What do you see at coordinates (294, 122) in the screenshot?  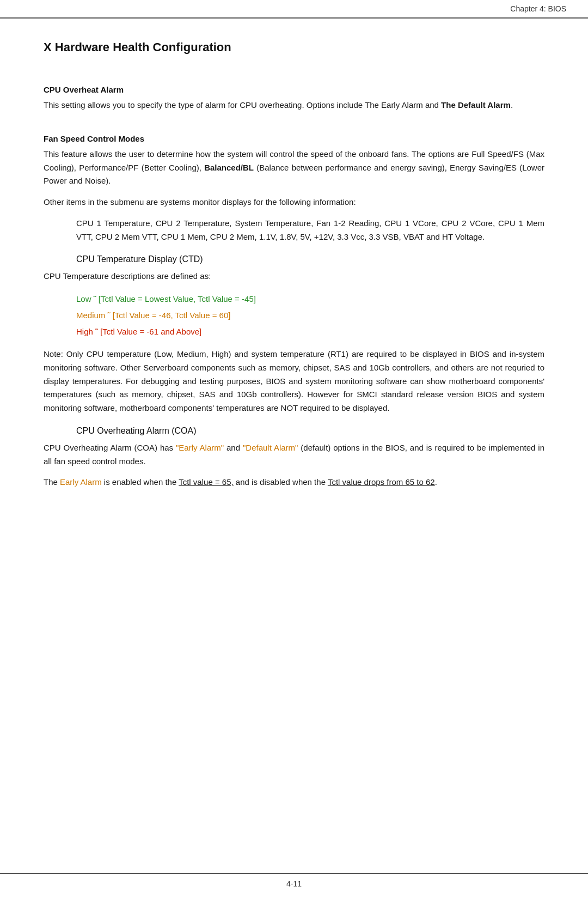 I see `spacer2` at bounding box center [294, 122].